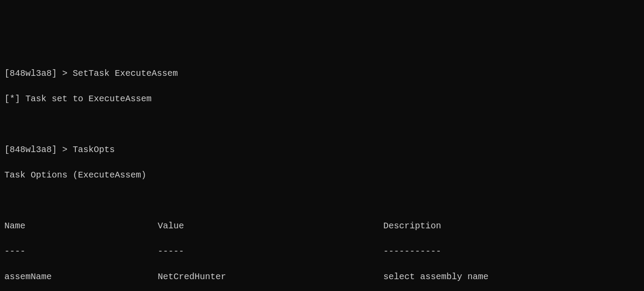 The width and height of the screenshot is (644, 291). I want to click on header-description: Description, so click(412, 226).